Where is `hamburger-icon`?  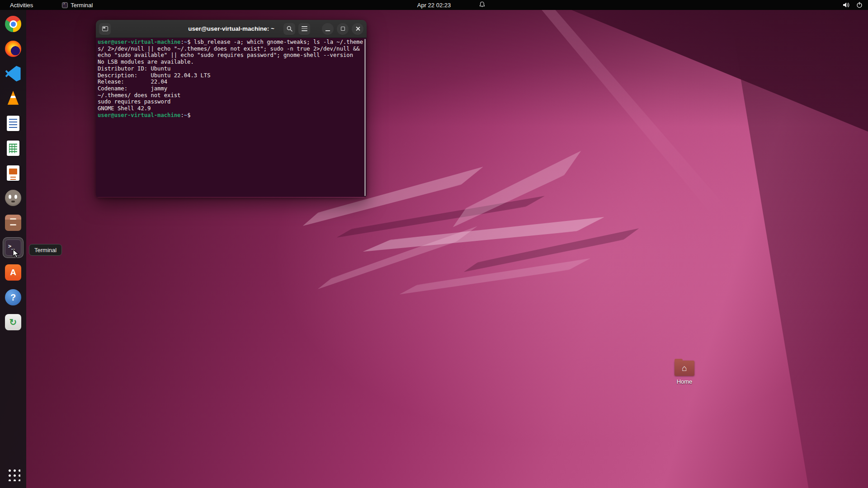
hamburger-icon is located at coordinates (305, 29).